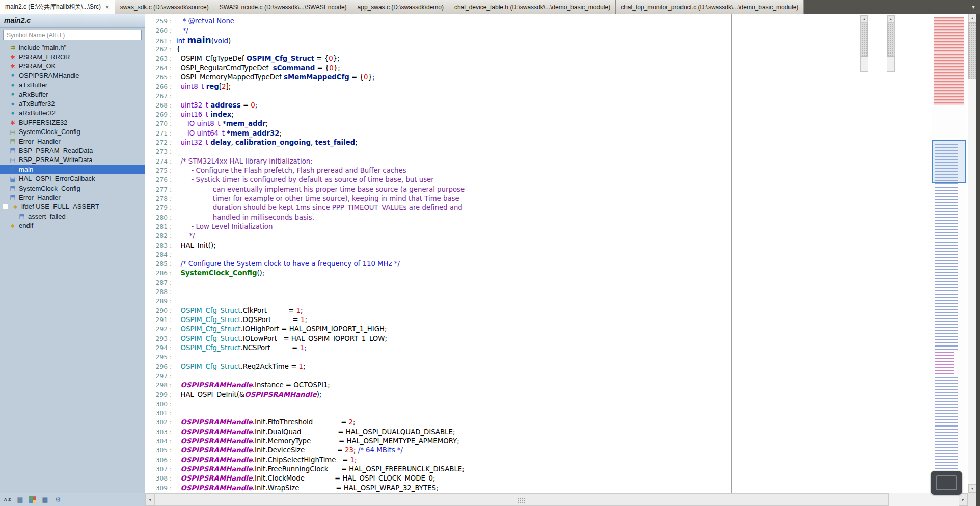  Describe the element at coordinates (72, 160) in the screenshot. I see `symbol-item: BSP_PSRAM_WriteData` at that location.